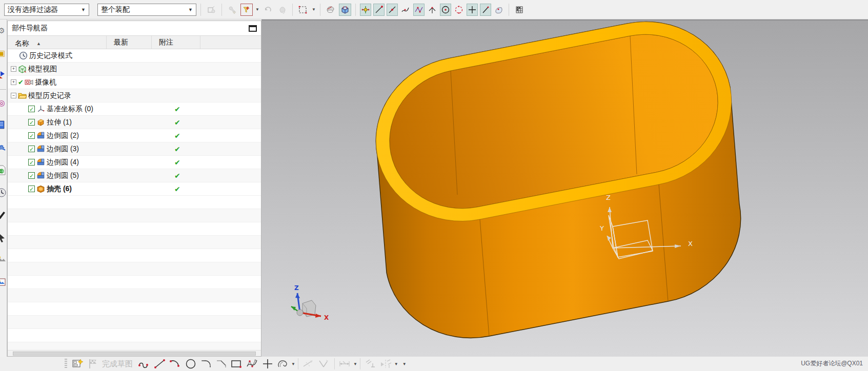 Image resolution: width=868 pixels, height=371 pixels. What do you see at coordinates (134, 69) in the screenshot?
I see `tree-row-model-views: + 模型视图` at bounding box center [134, 69].